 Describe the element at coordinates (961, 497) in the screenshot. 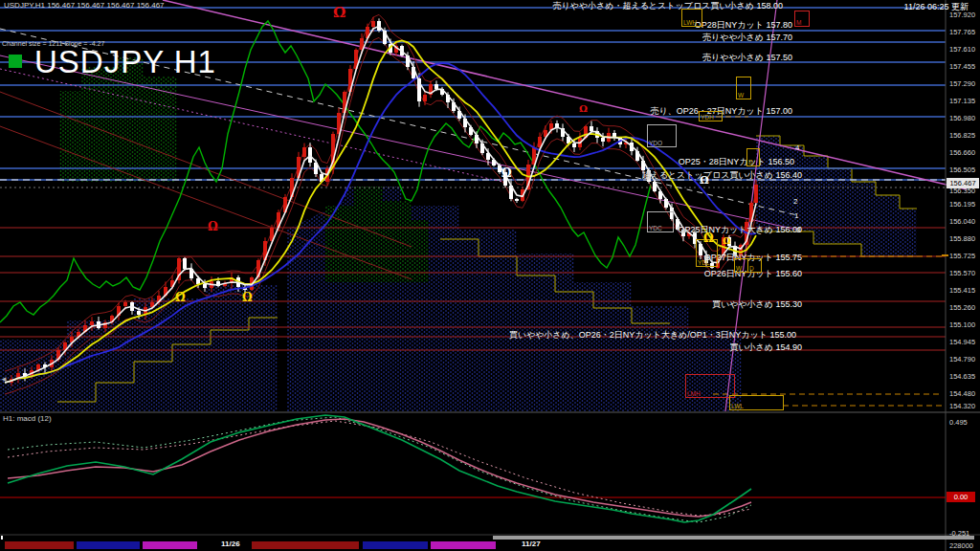

I see `macd-zero-box: 0.00` at that location.